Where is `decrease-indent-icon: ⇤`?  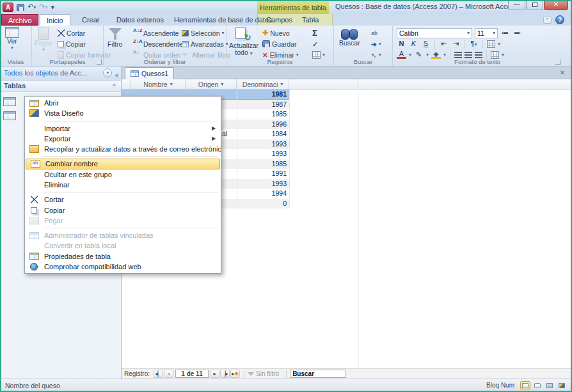 decrease-indent-icon: ⇤ is located at coordinates (444, 43).